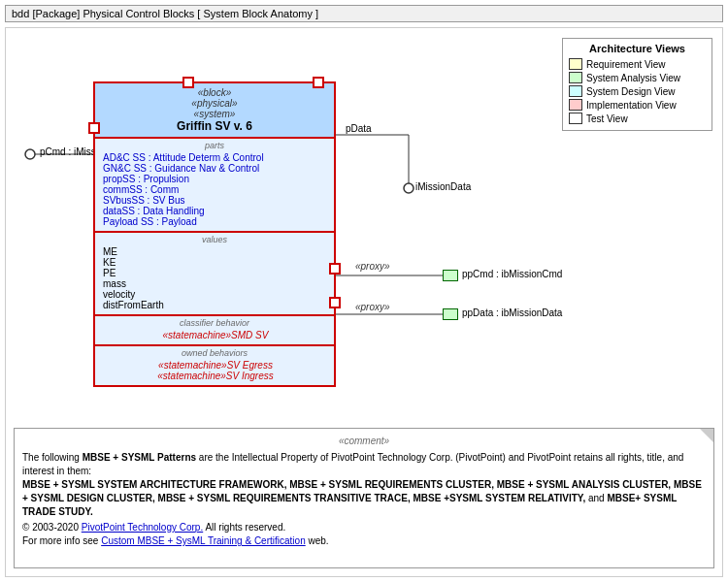 Image resolution: width=728 pixels, height=582 pixels. Describe the element at coordinates (637, 105) in the screenshot. I see `legend-item-3: Implementation View` at that location.